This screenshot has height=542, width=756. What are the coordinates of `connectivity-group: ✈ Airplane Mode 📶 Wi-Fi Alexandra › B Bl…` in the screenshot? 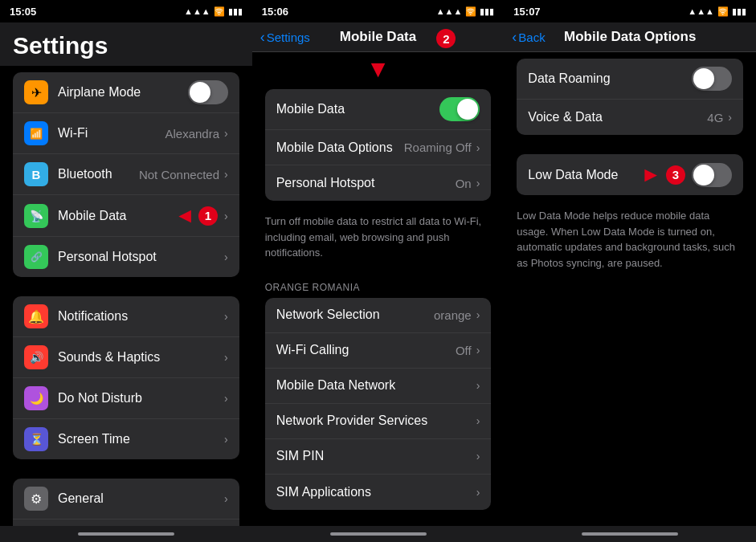 It's located at (126, 175).